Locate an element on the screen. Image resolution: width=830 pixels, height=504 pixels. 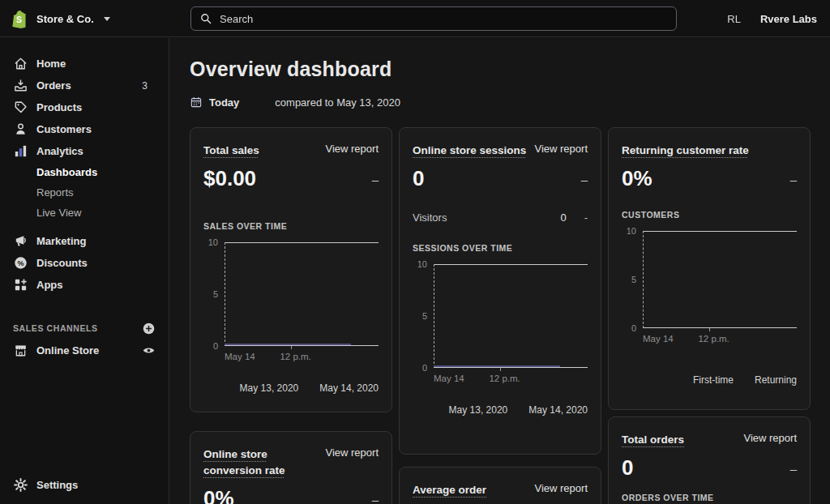
sidebar-item-label: Products is located at coordinates (59, 107).